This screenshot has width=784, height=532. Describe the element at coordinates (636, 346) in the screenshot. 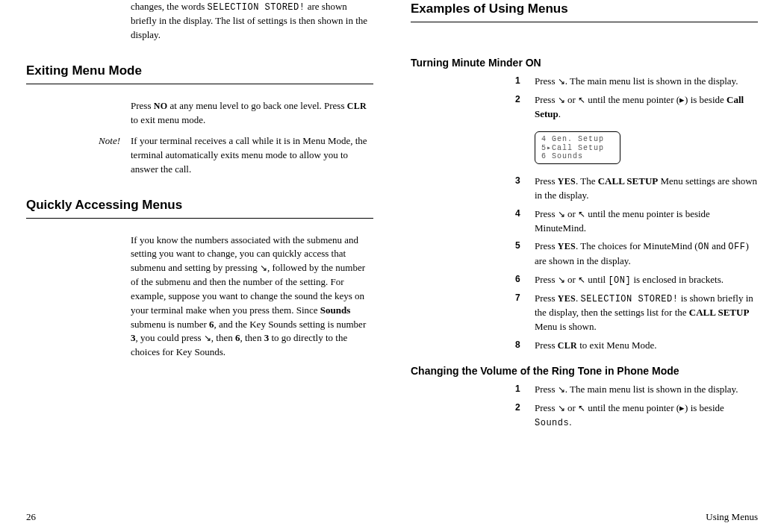

I see `list-item: 8 Press CLR to exit Menu Mode.` at that location.